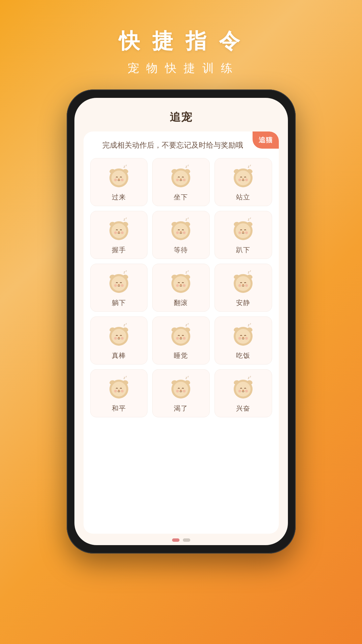  What do you see at coordinates (119, 393) in the screenshot?
I see `command-item: z z 和平` at bounding box center [119, 393].